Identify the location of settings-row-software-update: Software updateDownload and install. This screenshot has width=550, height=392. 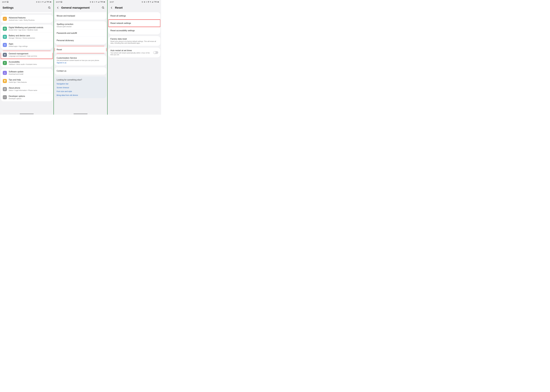
(27, 73).